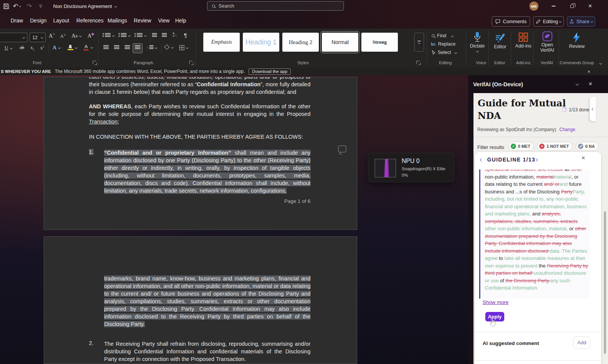 Image resolution: width=608 pixels, height=364 pixels. Describe the element at coordinates (38, 21) in the screenshot. I see `tab-design: Design` at that location.